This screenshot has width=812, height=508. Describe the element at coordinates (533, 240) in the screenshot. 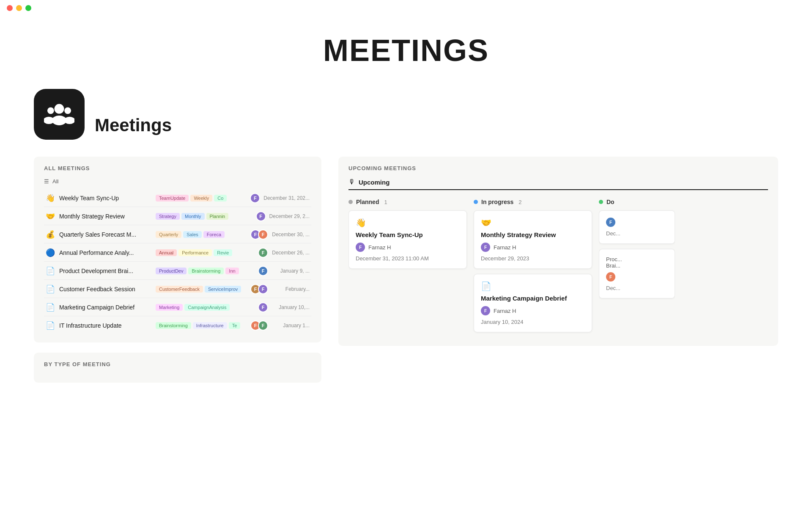

I see `kanban-card: 🤝 Monthly Strategy Review F Farnaz H Dec…` at that location.